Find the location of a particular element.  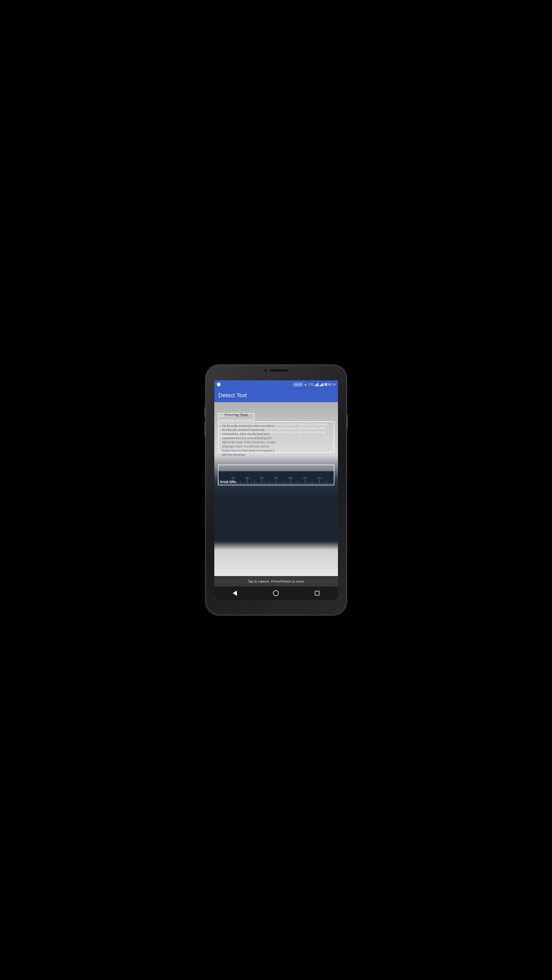

home-button is located at coordinates (276, 593).